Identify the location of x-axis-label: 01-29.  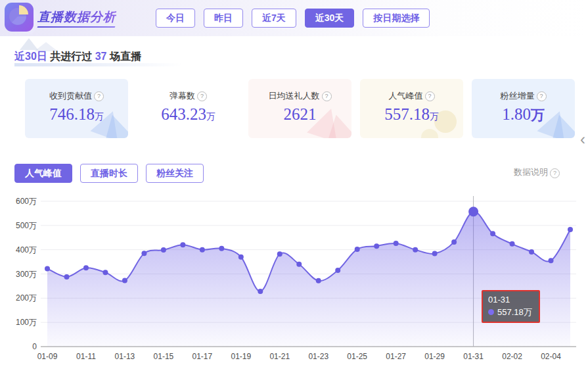
(435, 356).